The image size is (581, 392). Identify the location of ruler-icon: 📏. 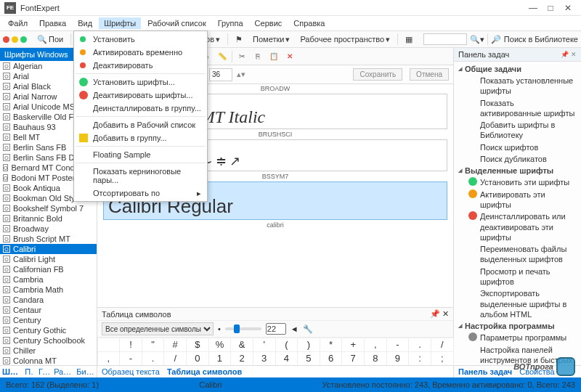
(222, 57).